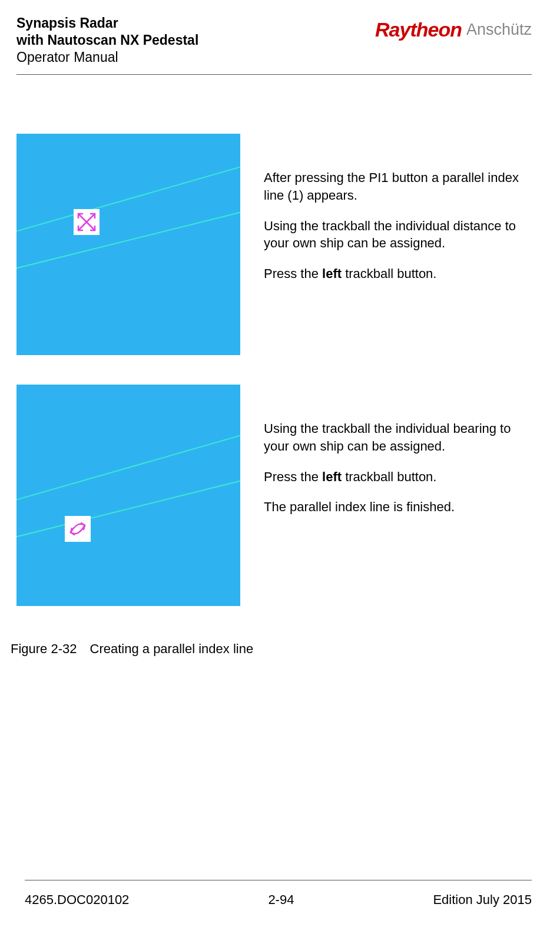 This screenshot has height=937, width=560. Describe the element at coordinates (453, 28) in the screenshot. I see `brand-logo: Raytheon Anschütz` at that location.